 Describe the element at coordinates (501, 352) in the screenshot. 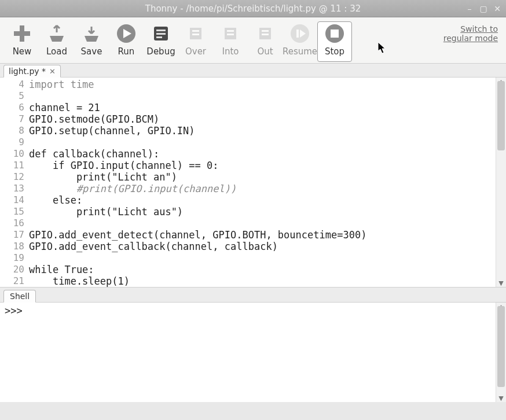

I see `shell-scrollbar: ▲ ▼` at that location.